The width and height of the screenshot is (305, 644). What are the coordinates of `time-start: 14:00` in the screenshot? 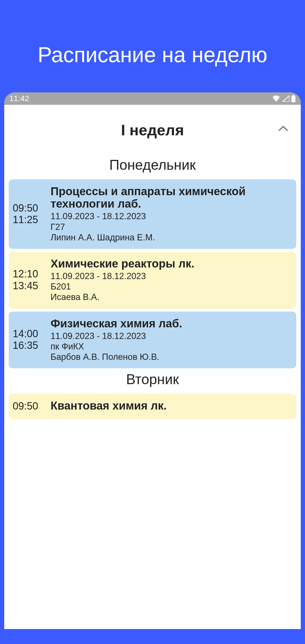 It's located at (32, 334).